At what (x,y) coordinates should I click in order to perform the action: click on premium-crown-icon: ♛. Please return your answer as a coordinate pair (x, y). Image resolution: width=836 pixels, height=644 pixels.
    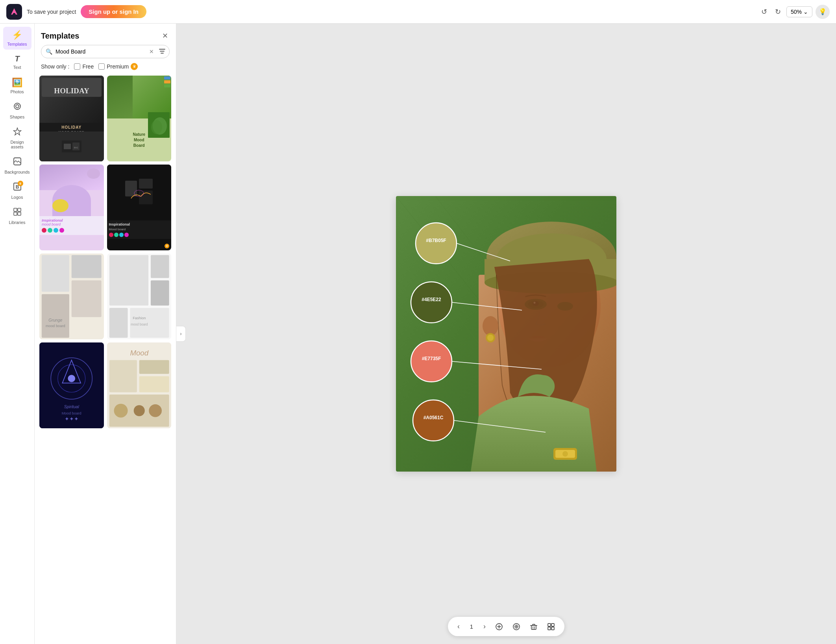
    Looking at the image, I should click on (134, 67).